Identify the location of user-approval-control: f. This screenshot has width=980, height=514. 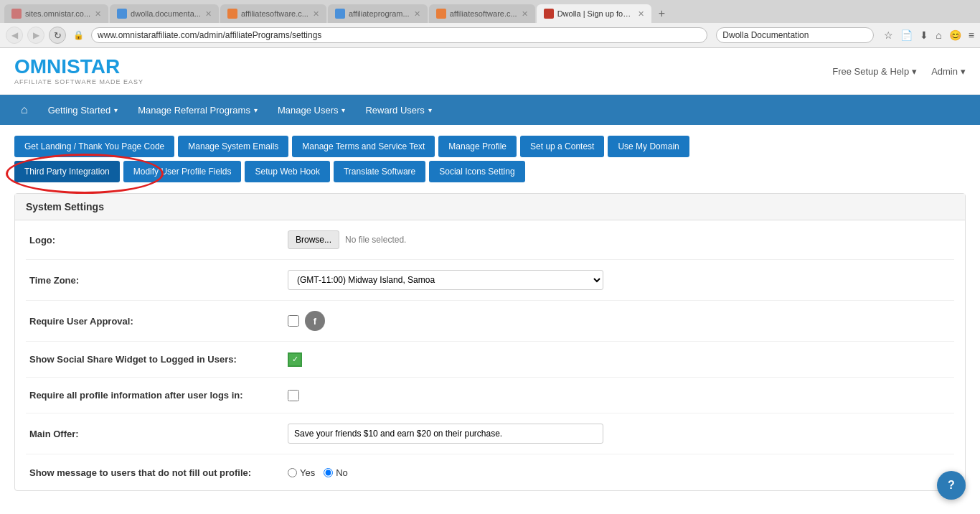
(306, 321).